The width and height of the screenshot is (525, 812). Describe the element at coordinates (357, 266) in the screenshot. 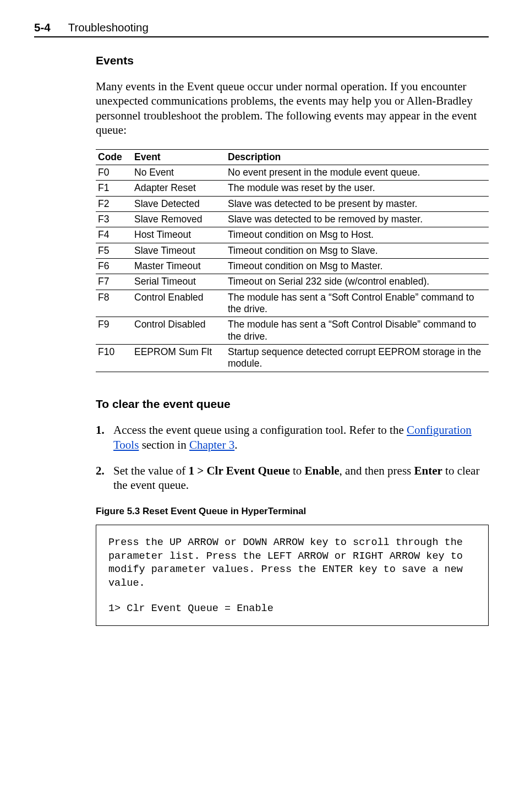

I see `cell-desc: Timeout condition on Msg to Master.` at that location.